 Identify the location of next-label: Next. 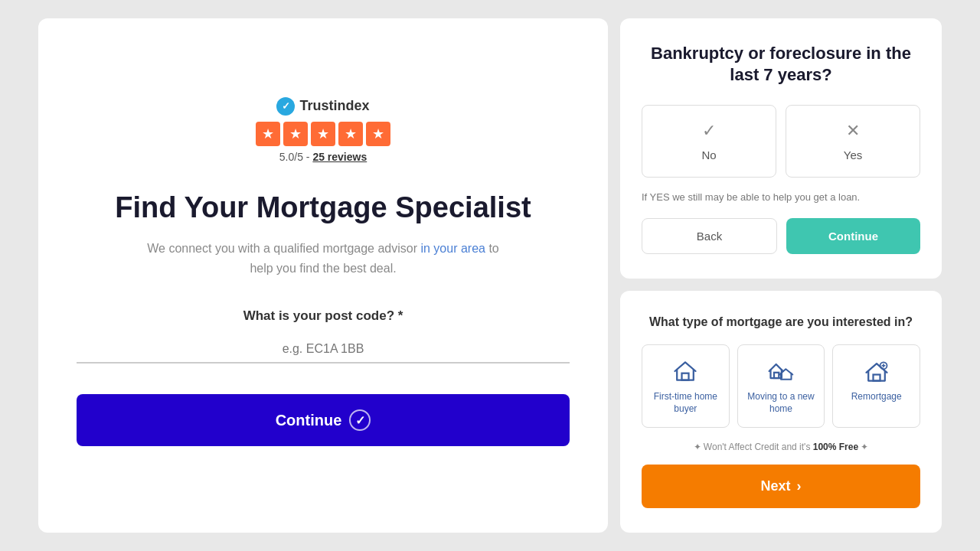
(775, 487).